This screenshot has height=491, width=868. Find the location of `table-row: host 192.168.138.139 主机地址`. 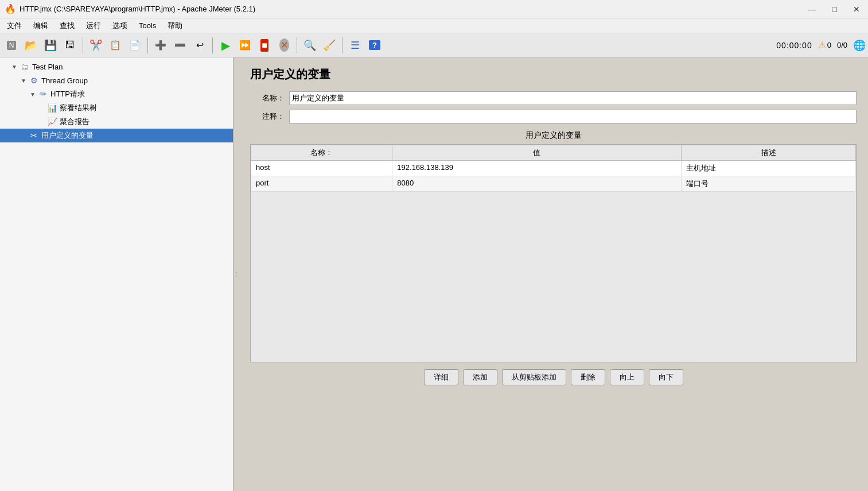

table-row: host 192.168.138.139 主机地址 is located at coordinates (554, 169).